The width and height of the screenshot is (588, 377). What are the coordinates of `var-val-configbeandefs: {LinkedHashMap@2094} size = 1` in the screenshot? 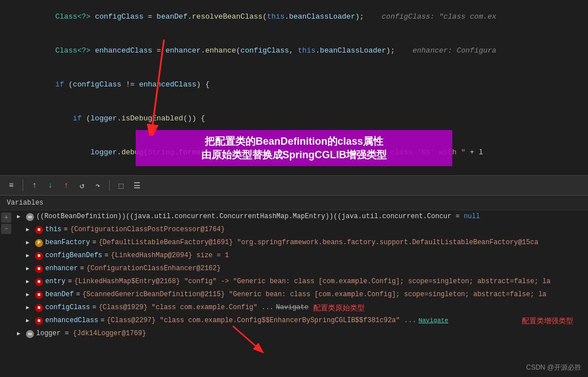 It's located at (170, 255).